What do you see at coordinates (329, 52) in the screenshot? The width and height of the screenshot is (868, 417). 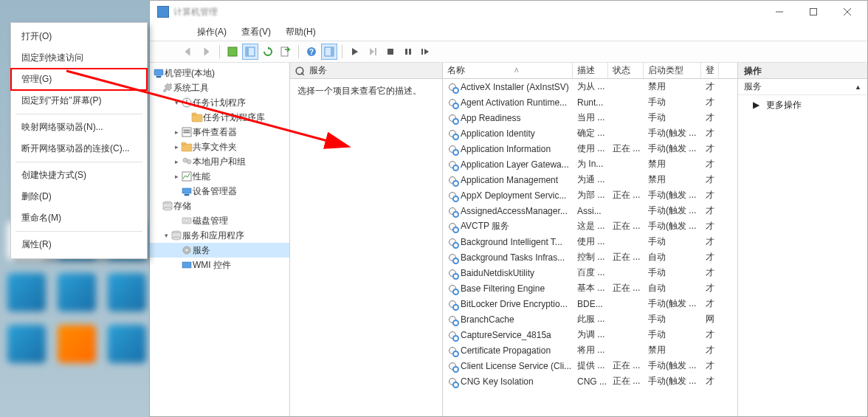 I see `toolbar-show-action-pane` at bounding box center [329, 52].